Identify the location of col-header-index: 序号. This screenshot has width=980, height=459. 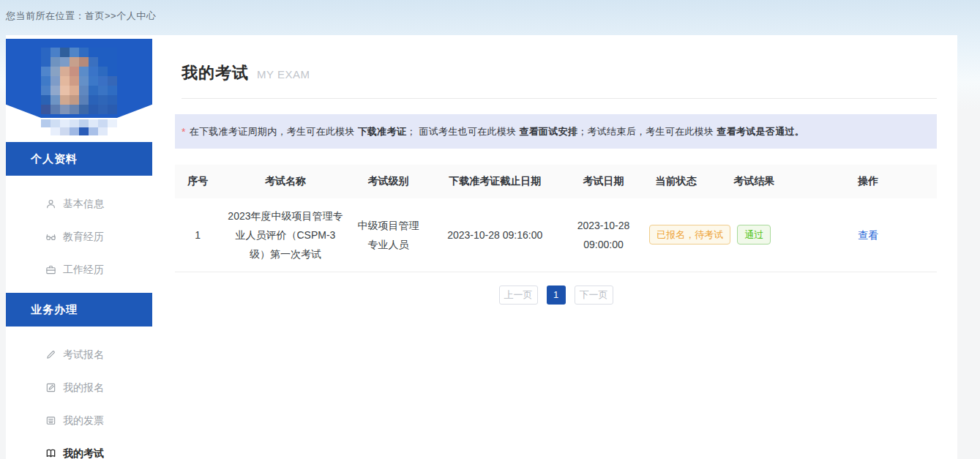
(198, 182).